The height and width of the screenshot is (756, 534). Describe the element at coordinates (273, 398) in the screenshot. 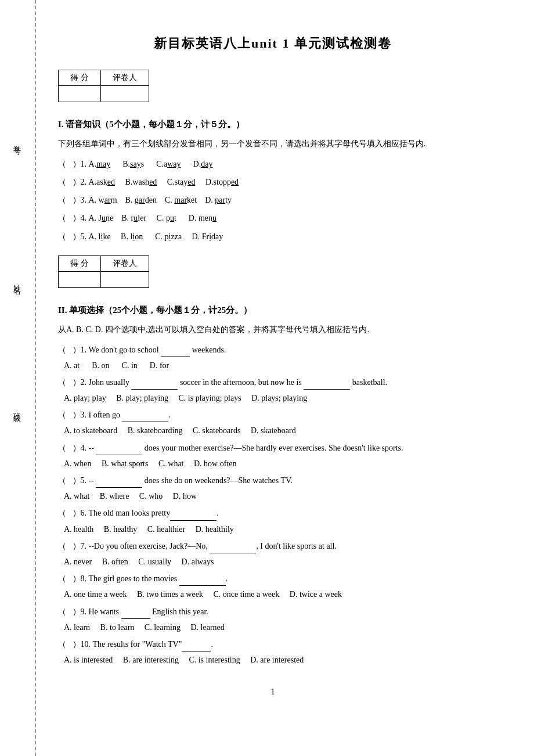

I see `mc-q2-options: A. play; play B. play; playing C. is pla…` at that location.